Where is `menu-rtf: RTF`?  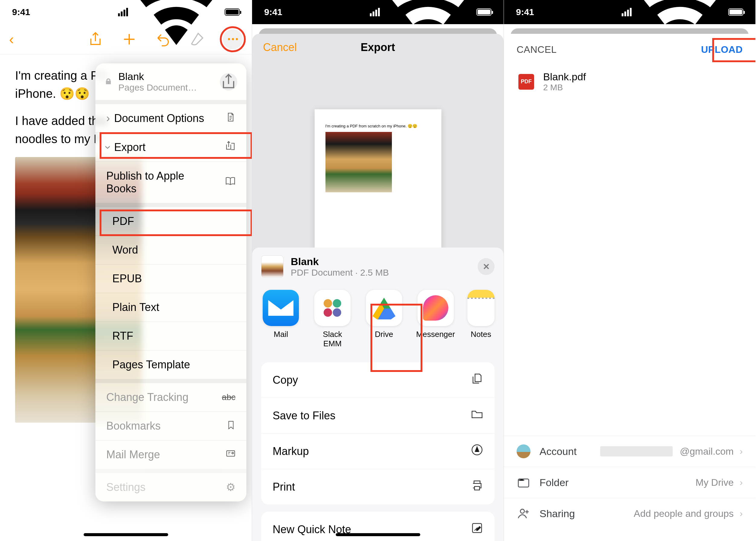
menu-rtf: RTF is located at coordinates (171, 336).